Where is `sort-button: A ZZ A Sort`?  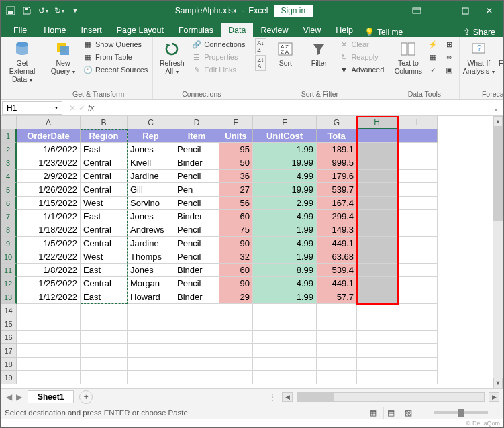 sort-button: A ZZ A Sort is located at coordinates (285, 52).